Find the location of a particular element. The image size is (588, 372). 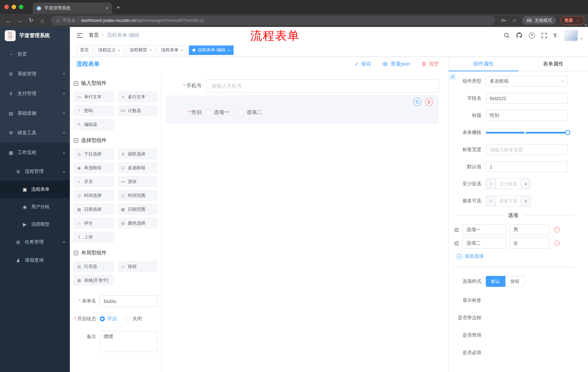

tab-close-icon: × is located at coordinates (107, 8).